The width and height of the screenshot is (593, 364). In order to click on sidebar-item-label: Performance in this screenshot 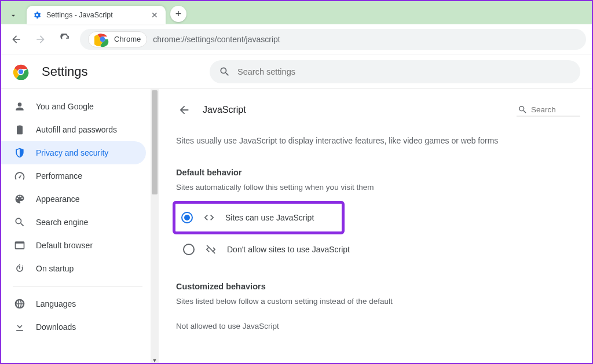, I will do `click(59, 176)`.